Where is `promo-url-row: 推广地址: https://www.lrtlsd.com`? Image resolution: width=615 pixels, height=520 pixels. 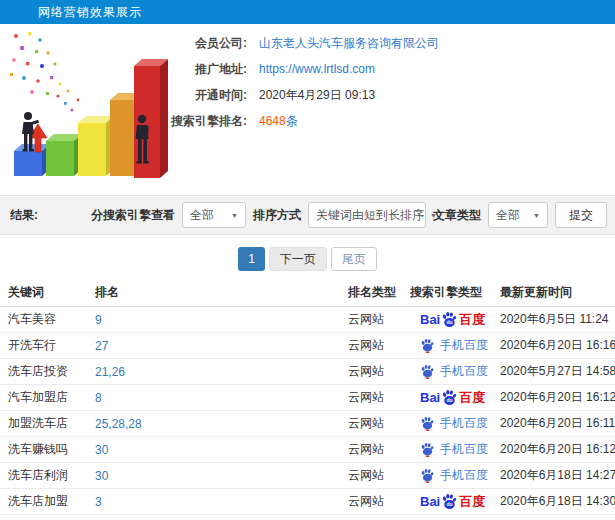
promo-url-row: 推广地址: https://www.lrtlsd.com is located at coordinates (297, 69).